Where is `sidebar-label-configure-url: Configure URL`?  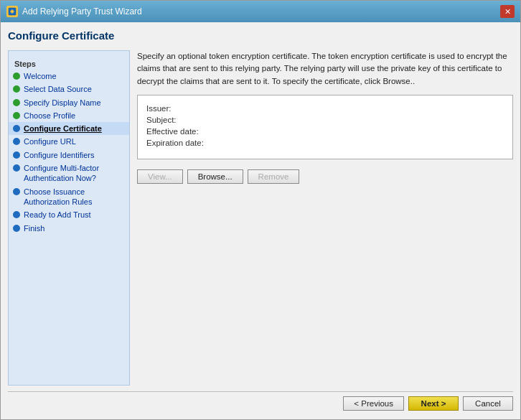 sidebar-label-configure-url: Configure URL is located at coordinates (50, 141).